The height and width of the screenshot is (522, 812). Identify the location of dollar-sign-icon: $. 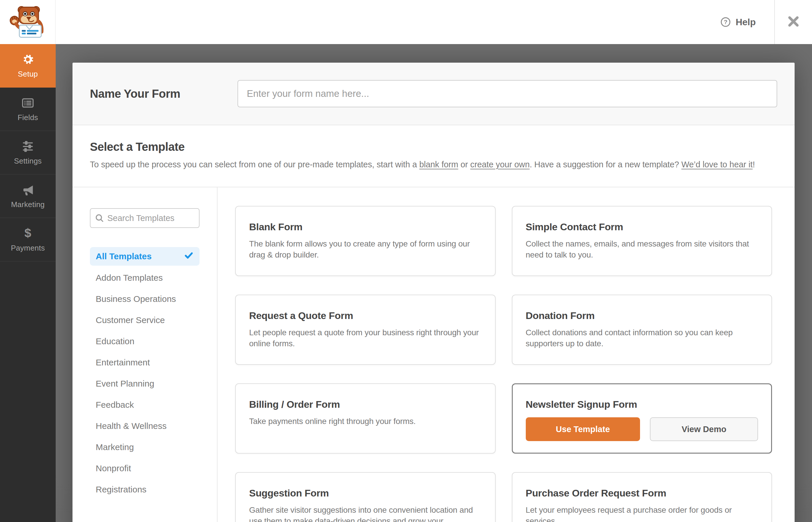
(28, 233).